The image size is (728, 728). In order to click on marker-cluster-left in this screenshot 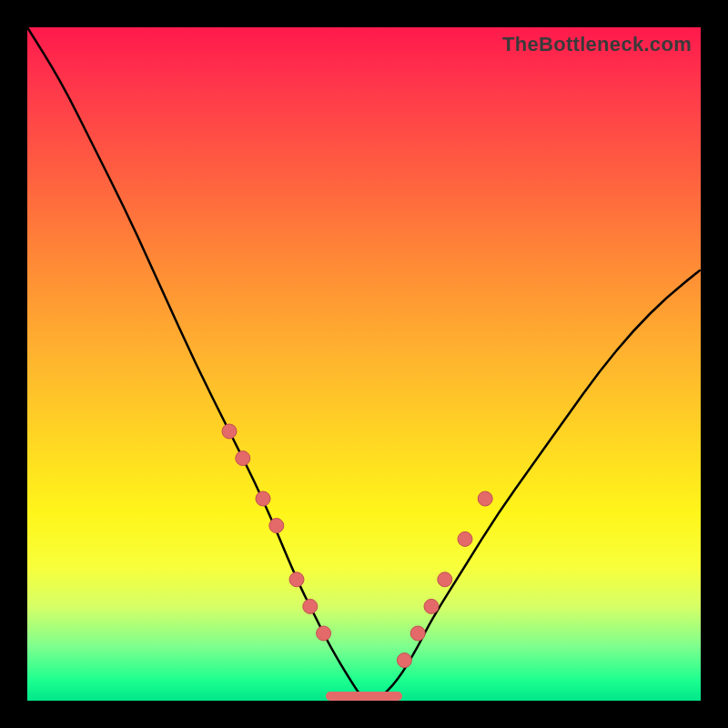, I will do `click(277, 532)`.